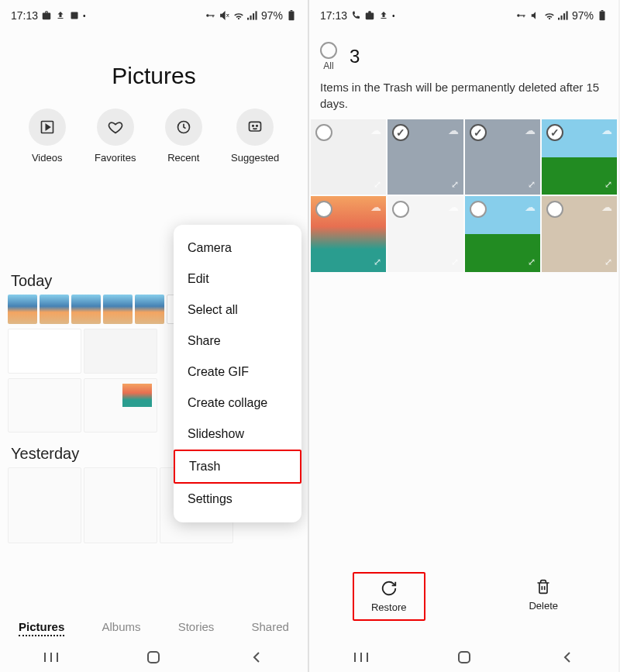 This screenshot has width=620, height=672. Describe the element at coordinates (543, 587) in the screenshot. I see `trash-icon` at that location.